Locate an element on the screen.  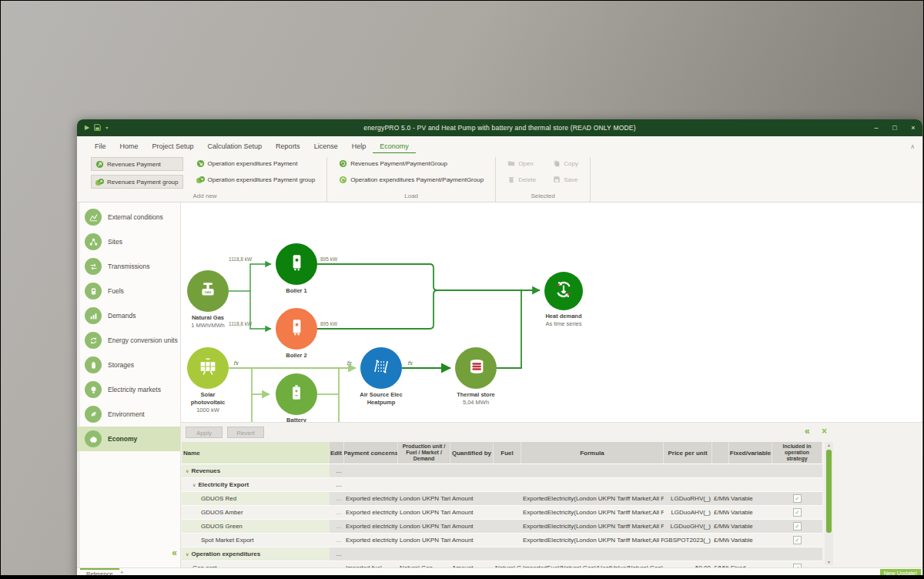
load-operation-expenditures-paymentgroup-button: Operation expenditures Payment/PaymentGr… is located at coordinates (411, 179).